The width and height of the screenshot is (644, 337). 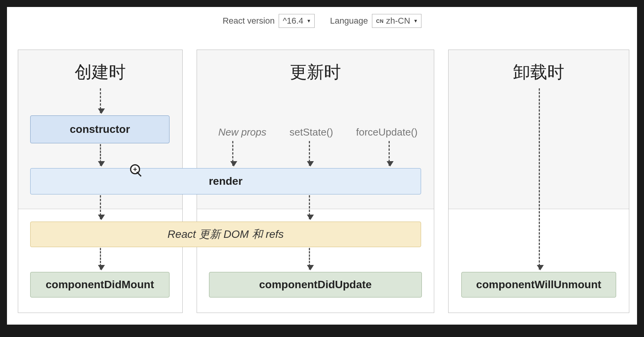 I want to click on arrow-mount-to-constructor, so click(x=101, y=101).